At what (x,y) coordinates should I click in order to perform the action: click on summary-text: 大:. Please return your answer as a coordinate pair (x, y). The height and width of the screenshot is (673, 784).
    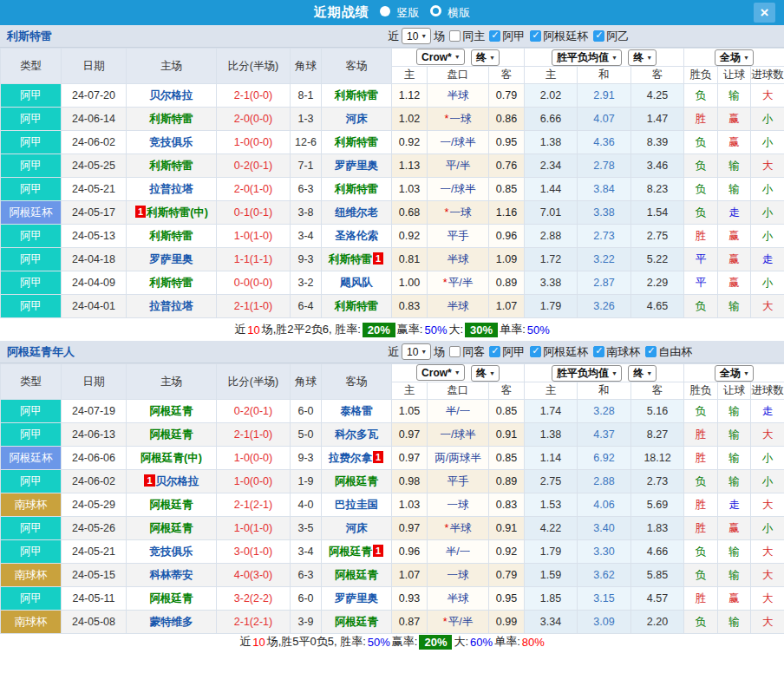
    Looking at the image, I should click on (461, 642).